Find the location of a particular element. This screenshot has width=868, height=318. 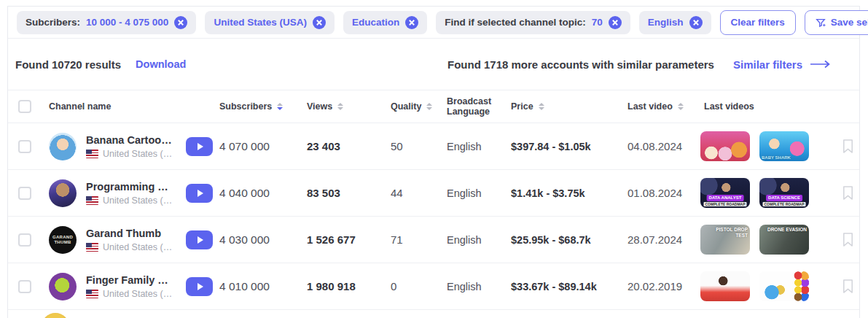

col-last-video: Last video is located at coordinates (659, 106).